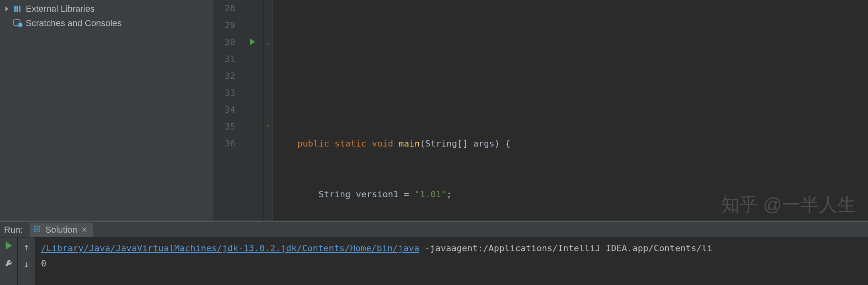 Image resolution: width=868 pixels, height=285 pixels. Describe the element at coordinates (60, 9) in the screenshot. I see `tree-label: External Libraries` at that location.